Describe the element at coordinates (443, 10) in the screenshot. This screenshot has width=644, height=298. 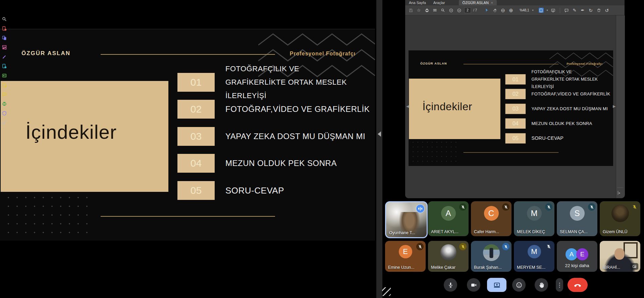
I see `search-icon` at that location.